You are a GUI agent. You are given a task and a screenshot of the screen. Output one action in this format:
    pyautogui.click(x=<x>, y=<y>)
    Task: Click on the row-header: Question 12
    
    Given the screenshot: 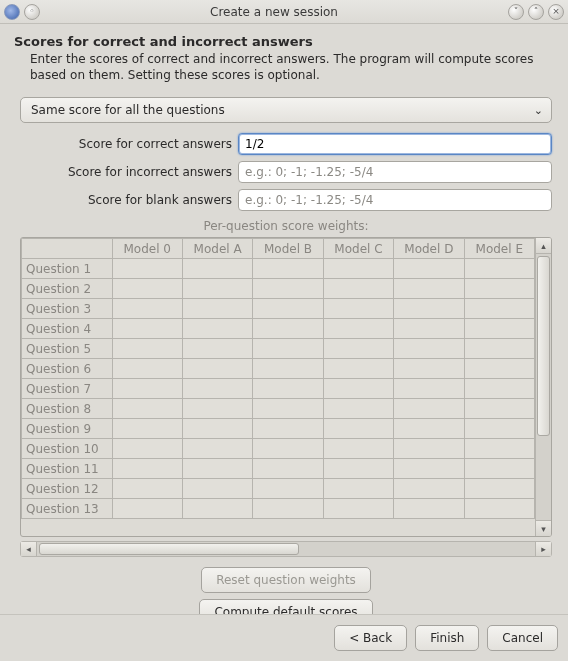 What is the action you would take?
    pyautogui.click(x=68, y=489)
    